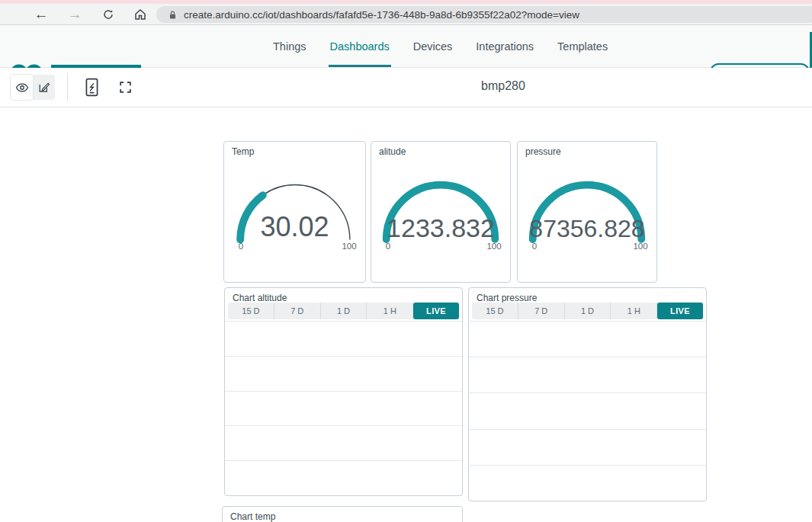 The width and height of the screenshot is (812, 522). I want to click on gauge-value: 30.02, so click(294, 227).